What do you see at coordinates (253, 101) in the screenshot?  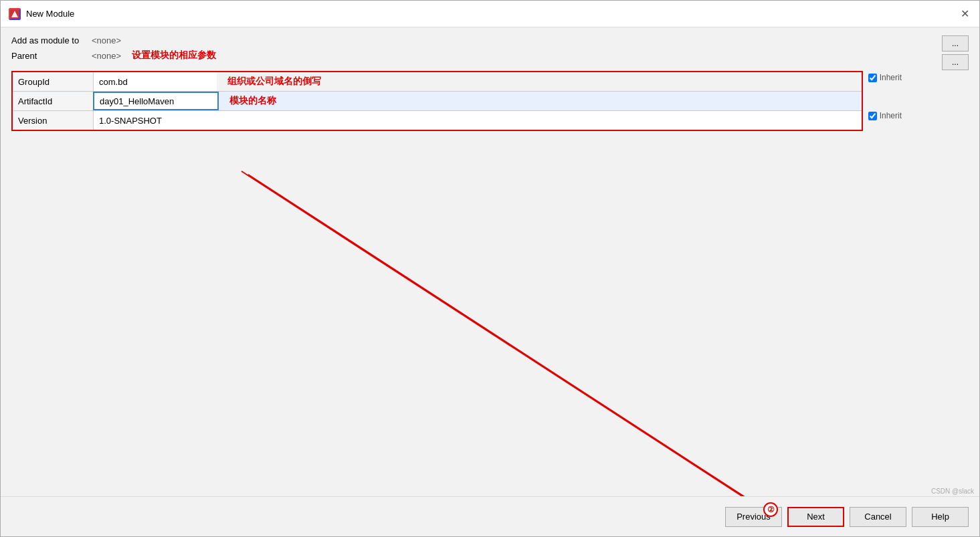 I see `artifactid-annotation: 模块的名称` at bounding box center [253, 101].